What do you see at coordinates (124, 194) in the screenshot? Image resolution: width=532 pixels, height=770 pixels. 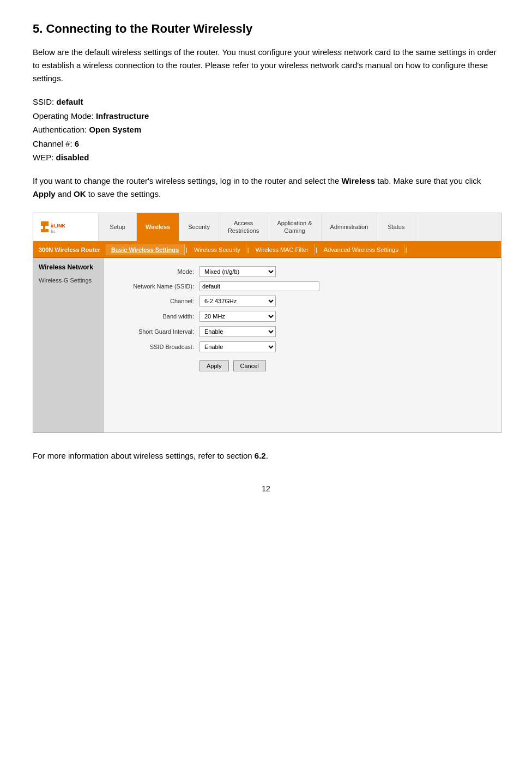 I see `instruction-text-4: to save the settings.` at bounding box center [124, 194].